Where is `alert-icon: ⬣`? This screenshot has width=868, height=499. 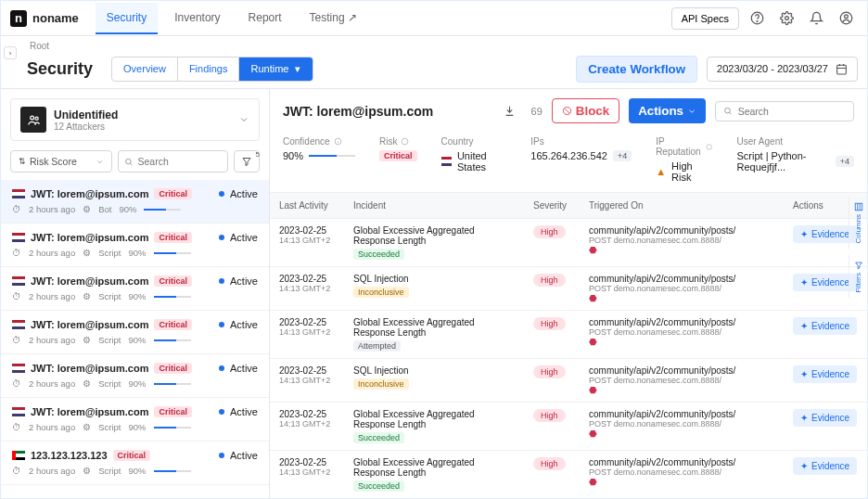 alert-icon: ⬣ is located at coordinates (594, 341).